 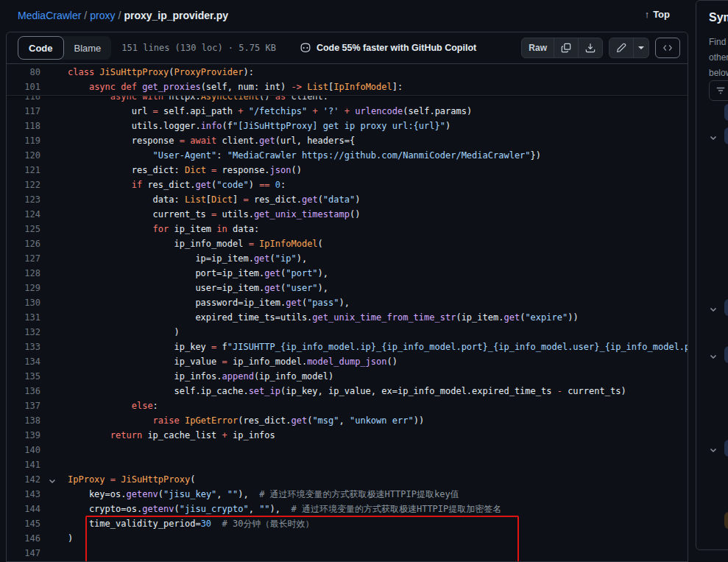 I want to click on tab-blame: Blame, so click(x=88, y=48).